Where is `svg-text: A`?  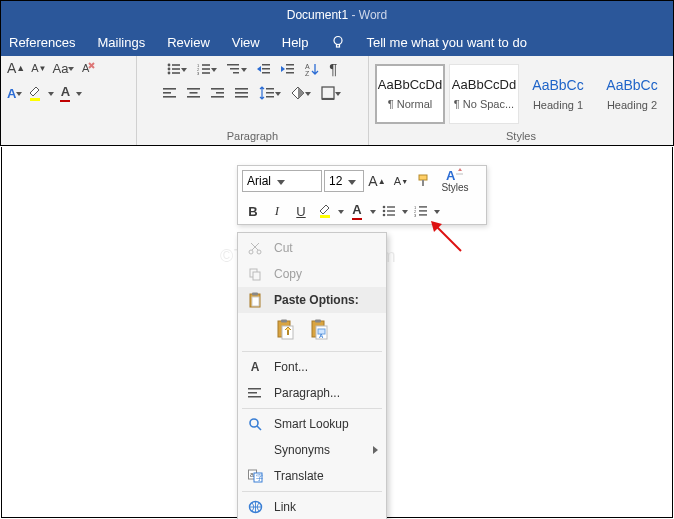
svg-text: A is located at coordinates (451, 175).